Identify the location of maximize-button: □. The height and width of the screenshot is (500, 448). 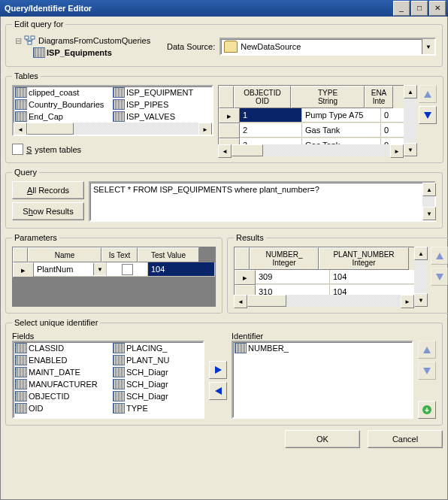
(419, 8).